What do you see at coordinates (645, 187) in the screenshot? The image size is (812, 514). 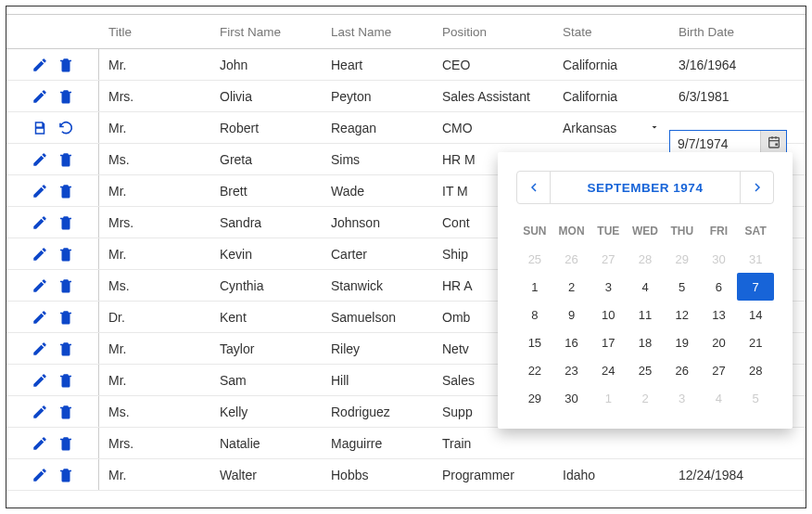 I see `calendar-nav: SEPTEMBER 1974` at bounding box center [645, 187].